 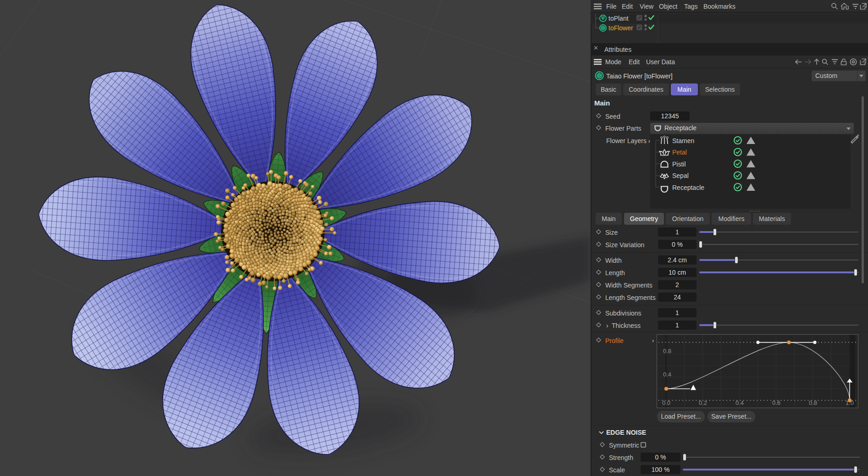 What do you see at coordinates (776, 403) in the screenshot?
I see `svg-text: 0.6` at bounding box center [776, 403].